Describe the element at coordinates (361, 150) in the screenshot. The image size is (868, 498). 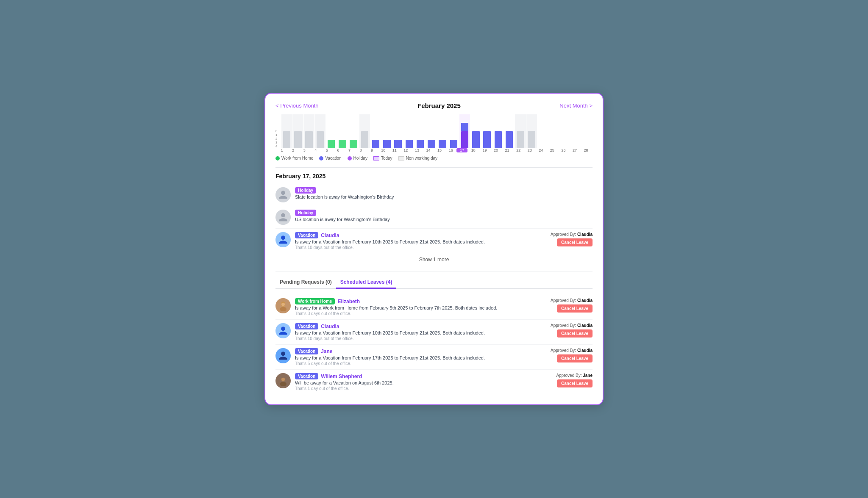
I see `day-label: 8` at that location.